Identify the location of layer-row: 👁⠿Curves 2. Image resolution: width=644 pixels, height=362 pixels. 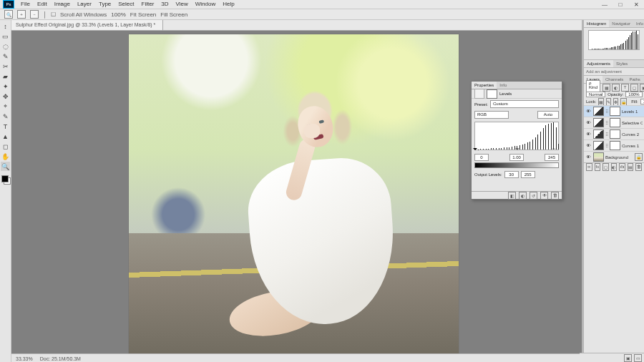
(614, 134).